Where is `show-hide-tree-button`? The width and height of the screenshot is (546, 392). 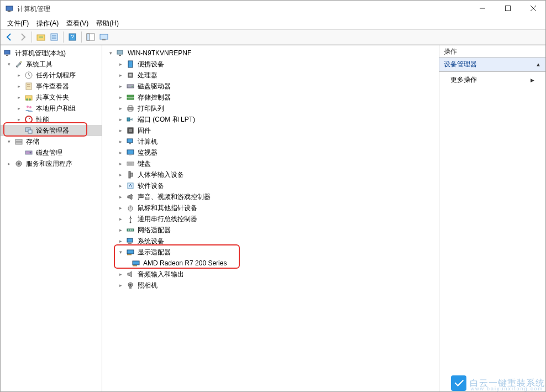
show-hide-tree-button is located at coordinates (91, 37).